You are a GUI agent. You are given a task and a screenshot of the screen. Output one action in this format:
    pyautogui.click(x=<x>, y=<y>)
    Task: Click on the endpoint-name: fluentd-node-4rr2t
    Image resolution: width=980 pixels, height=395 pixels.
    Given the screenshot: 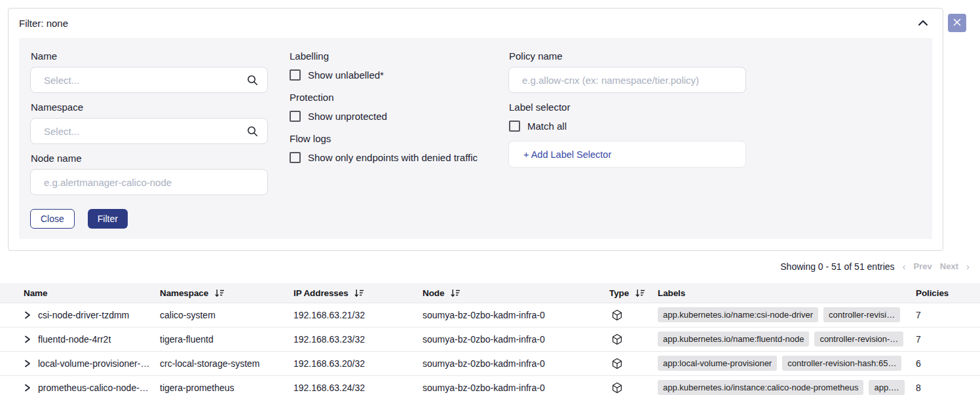 What is the action you would take?
    pyautogui.click(x=75, y=339)
    